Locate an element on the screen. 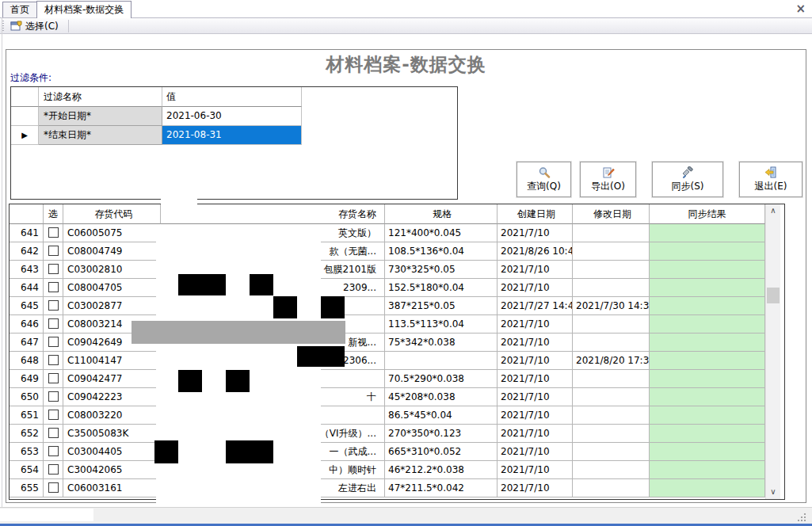  filter-value-header: 值 is located at coordinates (232, 97).